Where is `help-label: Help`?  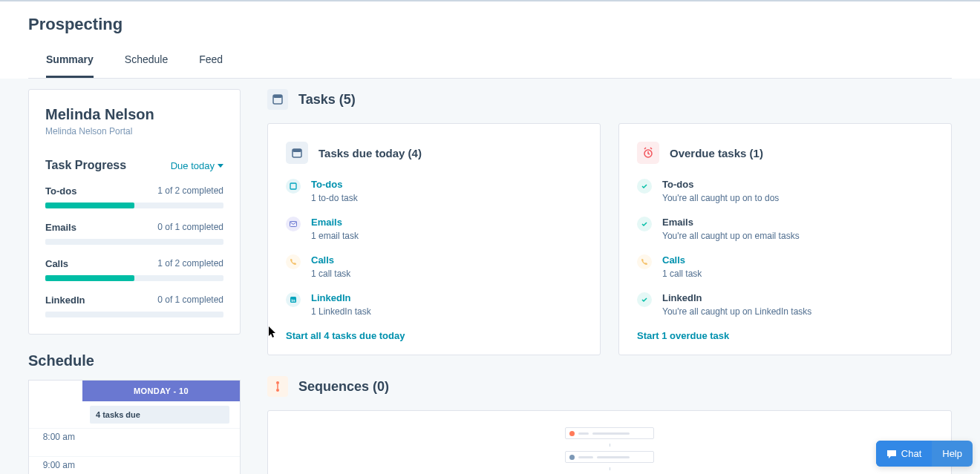
help-label: Help is located at coordinates (952, 454).